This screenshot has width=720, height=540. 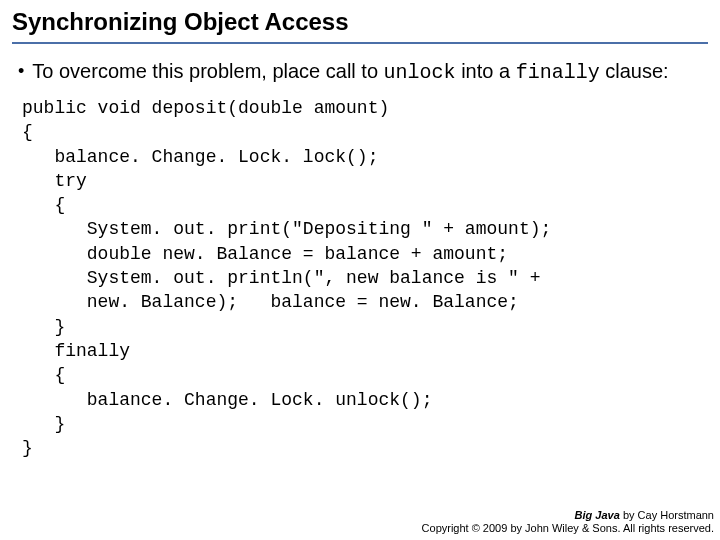 I want to click on code-line: System. out. print("Depositing " + amoun…, so click(x=365, y=229).